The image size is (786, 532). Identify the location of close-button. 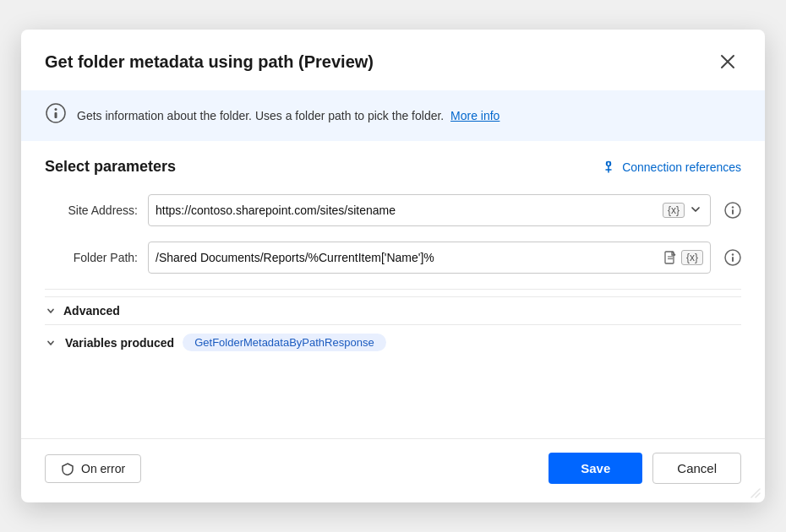
(728, 62).